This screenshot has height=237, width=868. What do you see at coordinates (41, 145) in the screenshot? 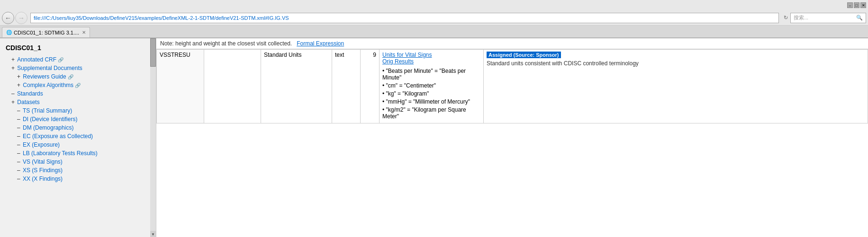
I see `sidebar-item-label: EX (Exposure)` at bounding box center [41, 145].